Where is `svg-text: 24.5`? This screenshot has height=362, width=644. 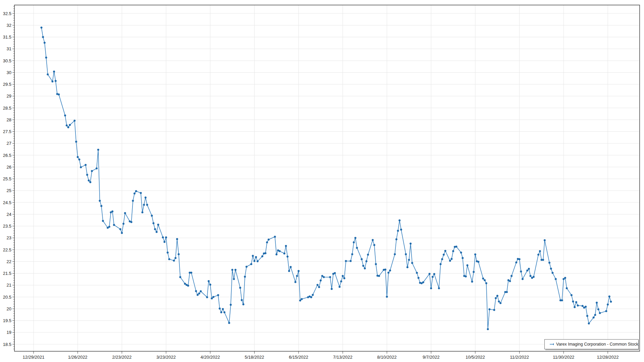 svg-text: 24.5 is located at coordinates (7, 202).